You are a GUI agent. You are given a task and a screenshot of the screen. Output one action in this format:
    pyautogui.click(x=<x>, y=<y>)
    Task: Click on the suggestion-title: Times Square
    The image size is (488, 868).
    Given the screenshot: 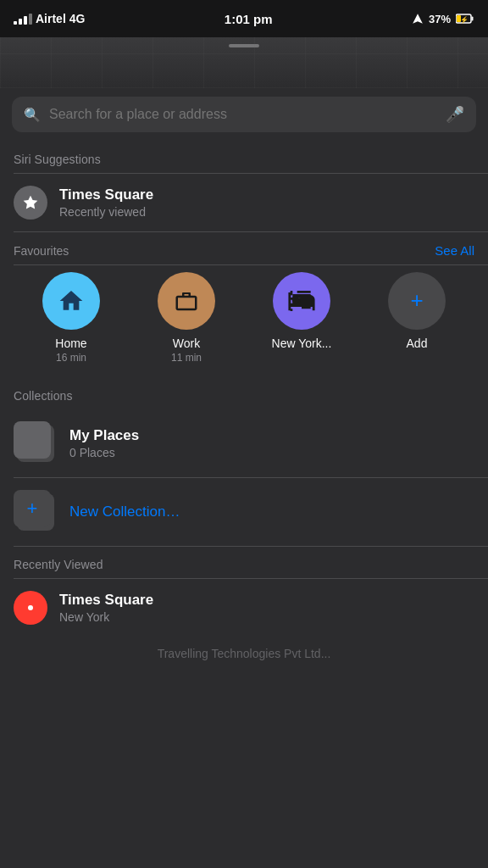 What is the action you would take?
    pyautogui.click(x=107, y=195)
    